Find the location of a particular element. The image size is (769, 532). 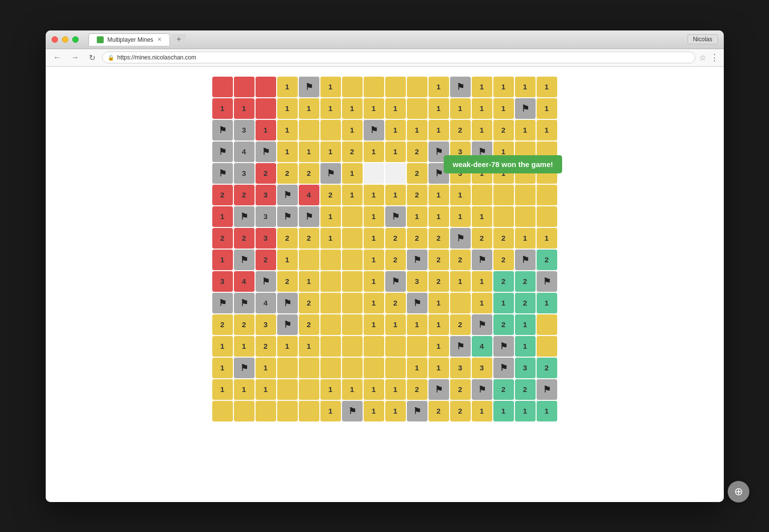

url-box: 🔒 https://mines.nicolaschan.com is located at coordinates (399, 57).